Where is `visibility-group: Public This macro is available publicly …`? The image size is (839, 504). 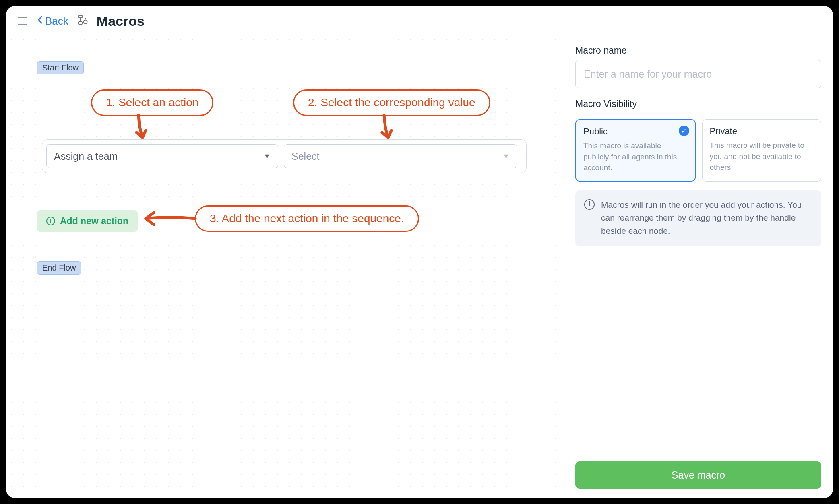 visibility-group: Public This macro is available publicly … is located at coordinates (698, 151).